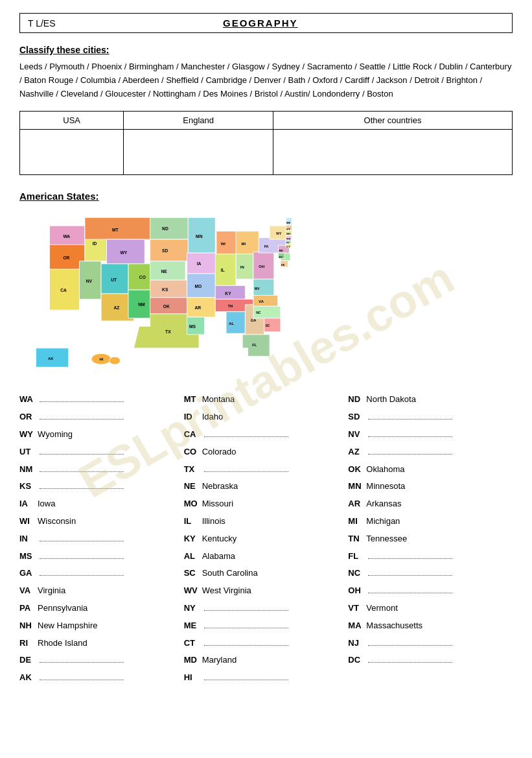  Describe the element at coordinates (193, 556) in the screenshot. I see `state-abbr: AL` at that location.